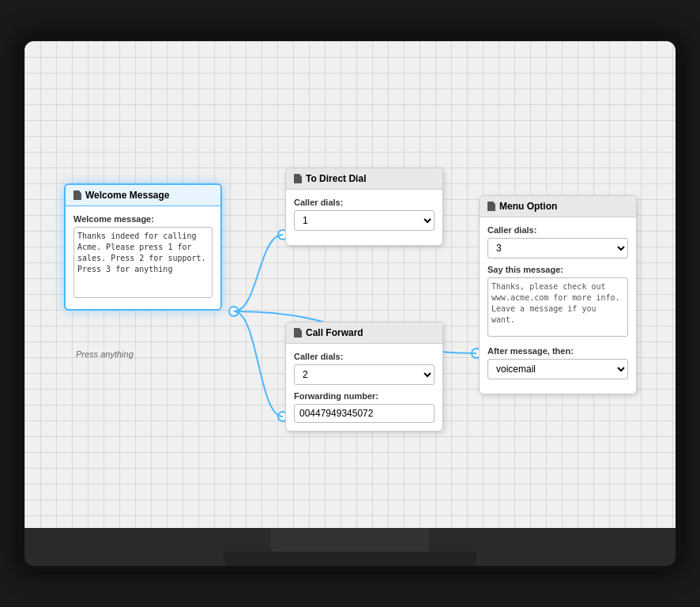 Image resolution: width=700 pixels, height=607 pixels. What do you see at coordinates (364, 207) in the screenshot?
I see `direct-dial-card: To Direct Dial Caller dials: 1 2 3` at bounding box center [364, 207].